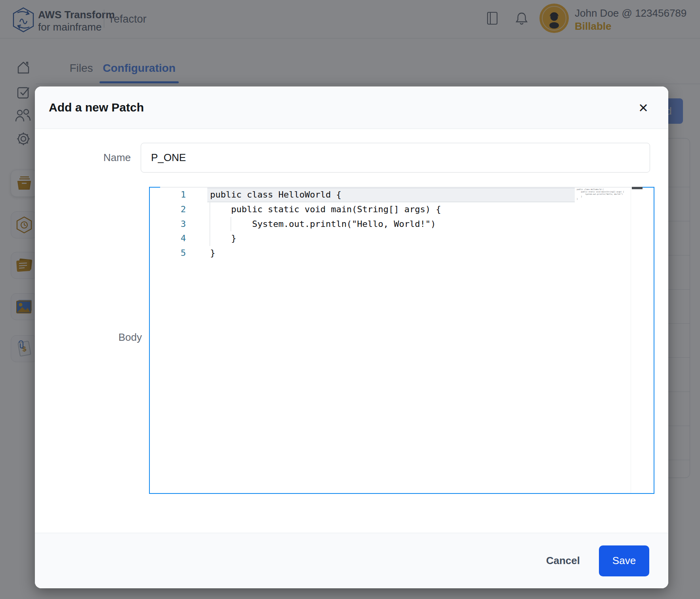  Describe the element at coordinates (600, 194) in the screenshot. I see `editor-minimap: public class HelloWorld { public static …` at that location.